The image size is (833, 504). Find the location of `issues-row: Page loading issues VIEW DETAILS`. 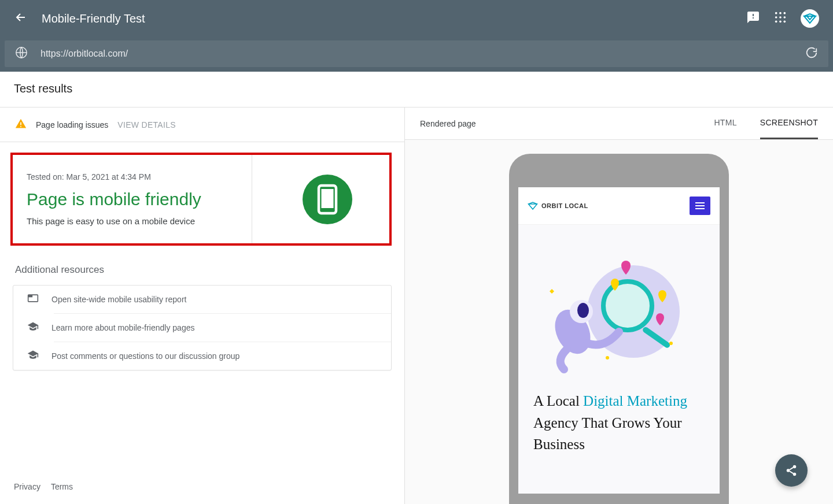

issues-row: Page loading issues VIEW DETAILS is located at coordinates (202, 125).